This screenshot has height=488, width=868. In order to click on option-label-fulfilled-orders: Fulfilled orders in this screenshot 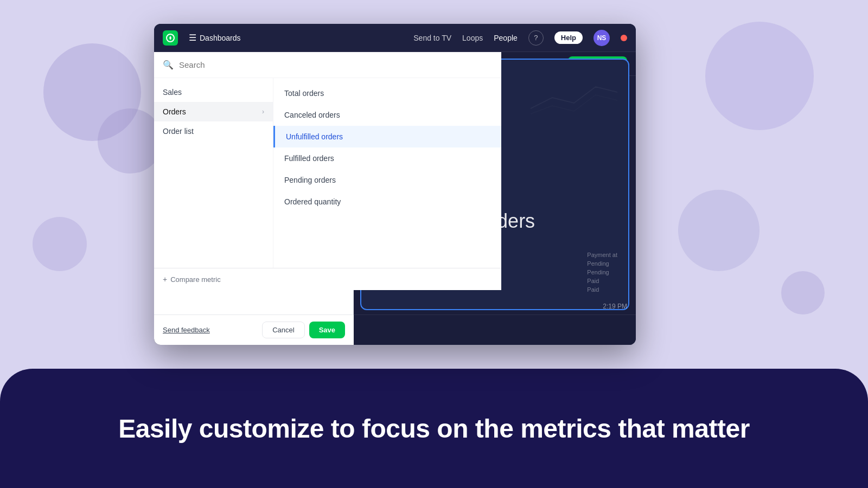, I will do `click(309, 158)`.